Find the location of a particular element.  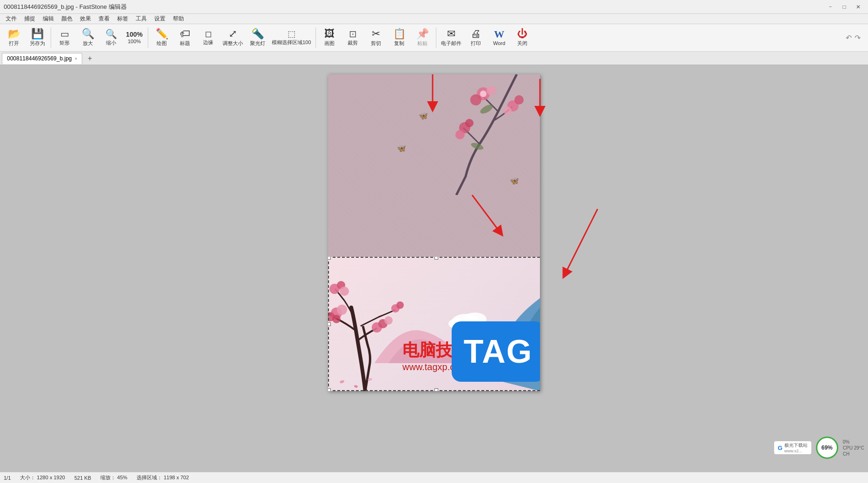

zoom100-label: 100% is located at coordinates (134, 41).